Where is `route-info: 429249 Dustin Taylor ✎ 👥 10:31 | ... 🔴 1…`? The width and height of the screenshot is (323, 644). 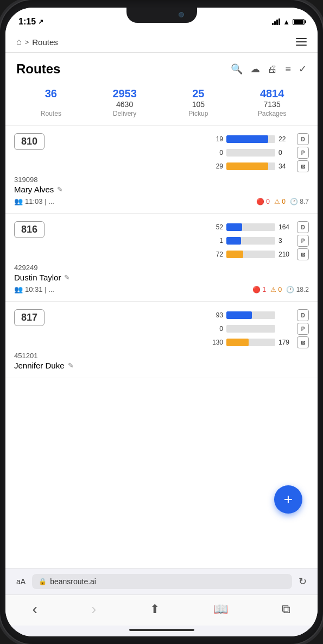 route-info: 429249 Dustin Taylor ✎ 👥 10:31 | ... 🔴 1… is located at coordinates (162, 278).